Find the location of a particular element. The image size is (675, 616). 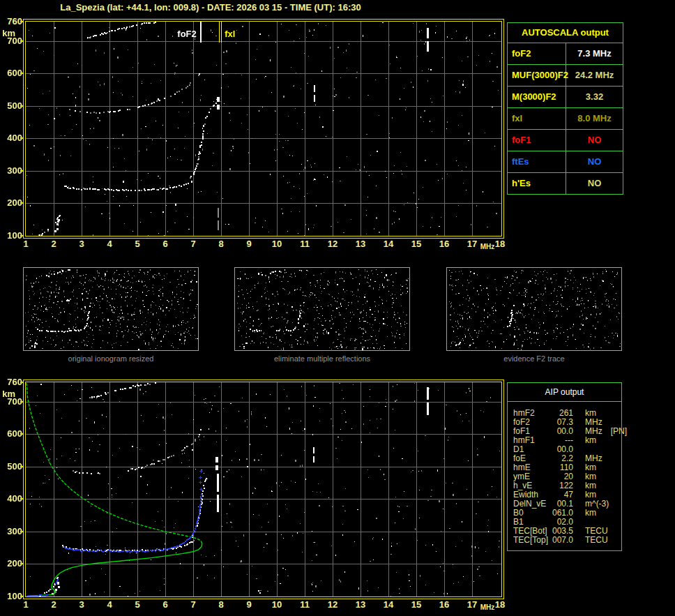

autoscala-row-label: MUF(3000)F2 is located at coordinates (537, 75).